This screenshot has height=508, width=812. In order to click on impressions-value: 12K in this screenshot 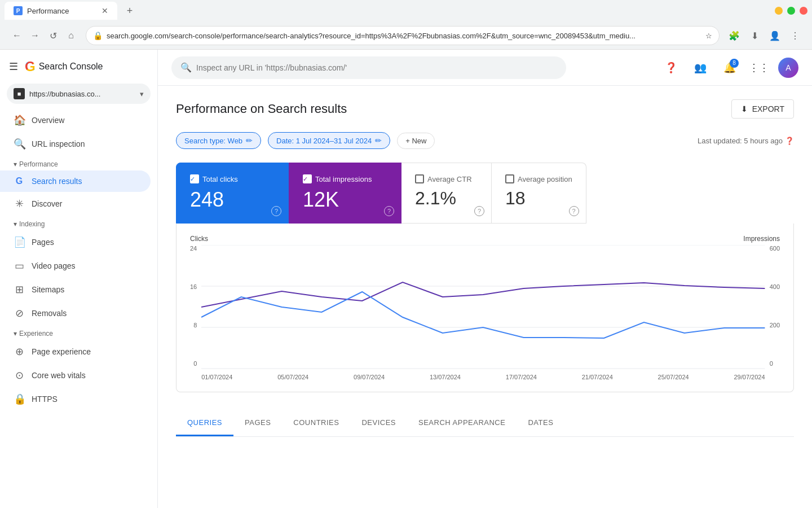, I will do `click(345, 200)`.